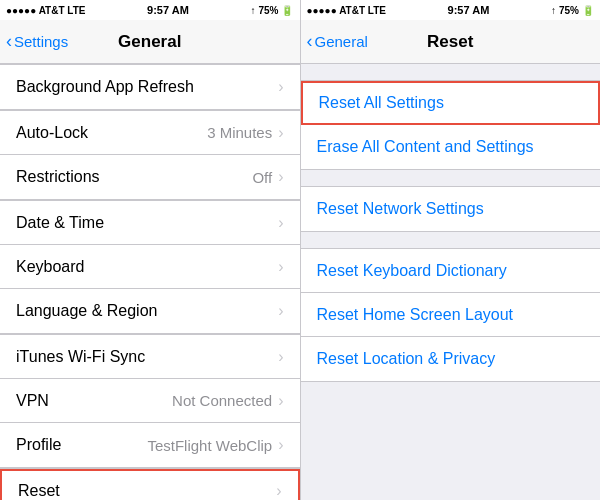  What do you see at coordinates (451, 315) in the screenshot?
I see `reset-group-3: Reset Keyboard Dictionary Reset Home Scr…` at bounding box center [451, 315].